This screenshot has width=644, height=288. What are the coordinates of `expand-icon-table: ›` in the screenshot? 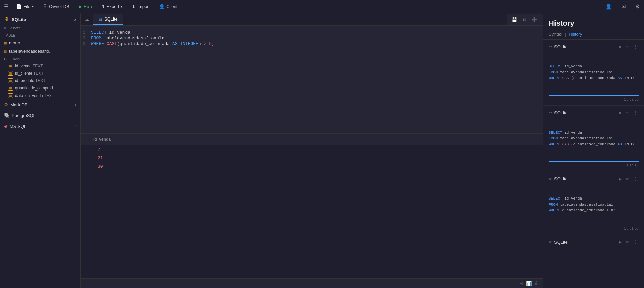 It's located at (76, 51).